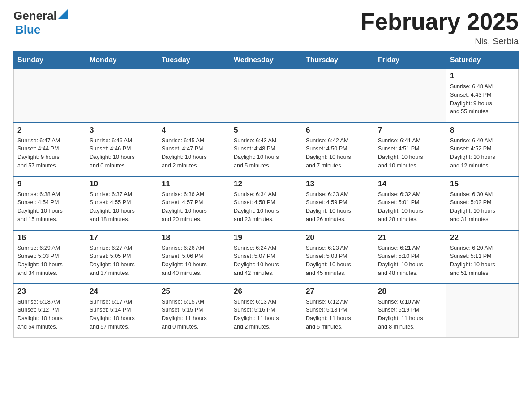  Describe the element at coordinates (50, 96) in the screenshot. I see `calendar-cell-w1-d1` at that location.